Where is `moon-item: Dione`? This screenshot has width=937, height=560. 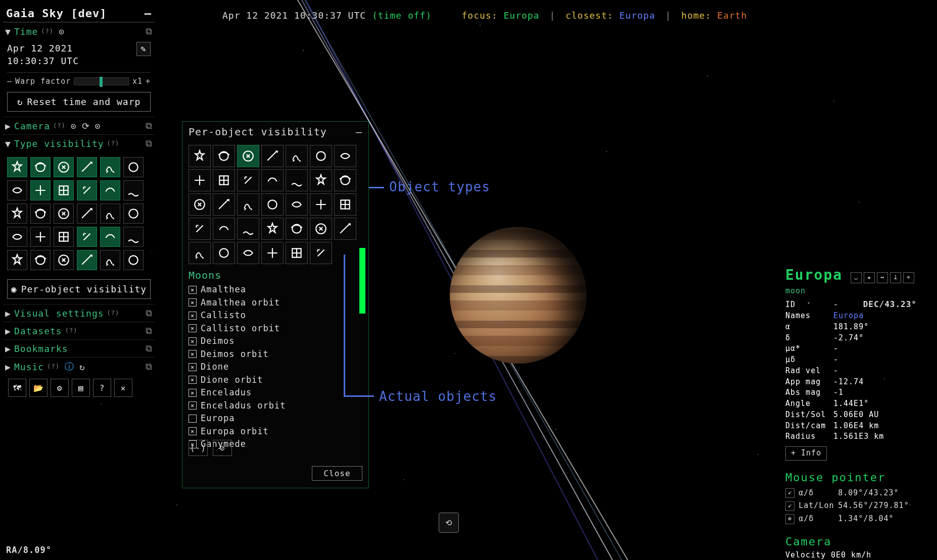 moon-item: Dione is located at coordinates (275, 367).